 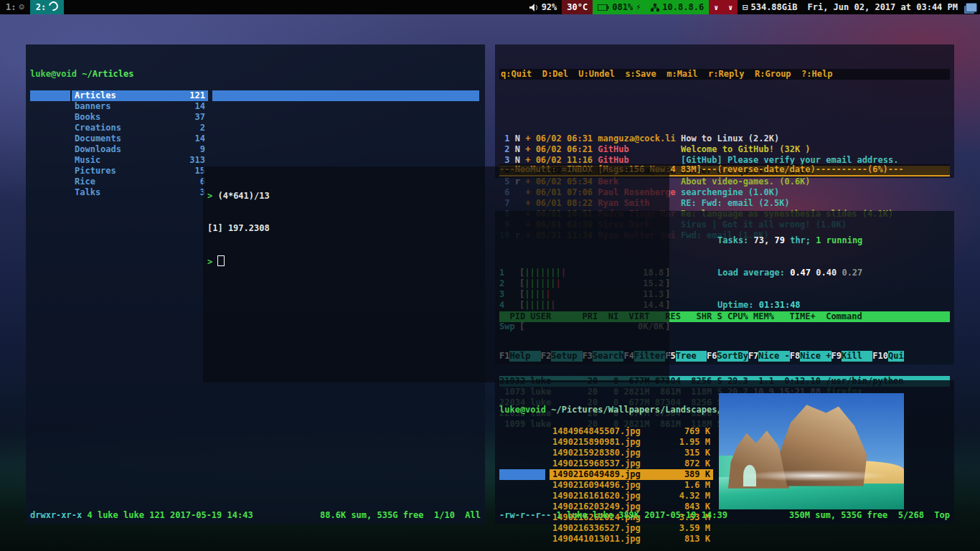 I want to click on directory-name: Rice, so click(x=85, y=182).